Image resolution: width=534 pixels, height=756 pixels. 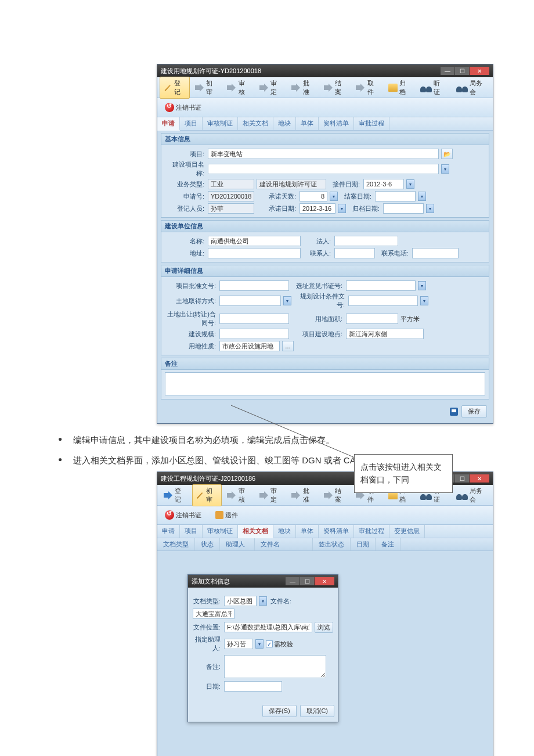 I want to click on dialog-cancel-button: 取消(C), so click(x=317, y=711).